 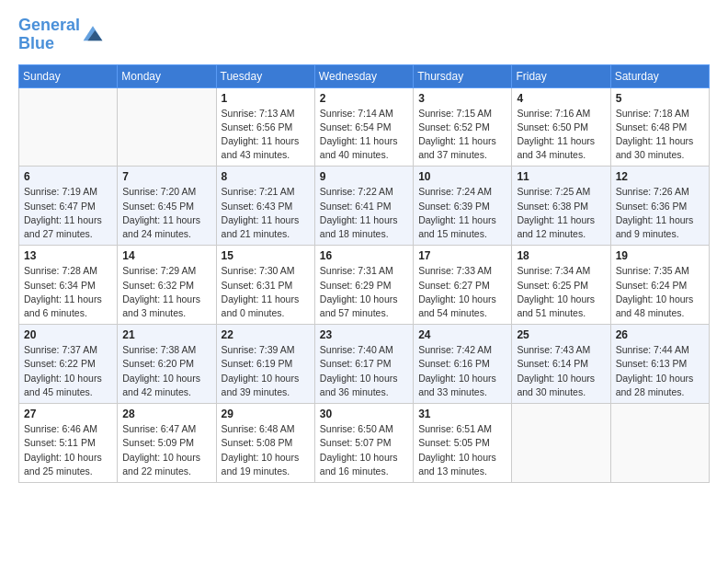 I want to click on day-number: 29, so click(x=266, y=414).